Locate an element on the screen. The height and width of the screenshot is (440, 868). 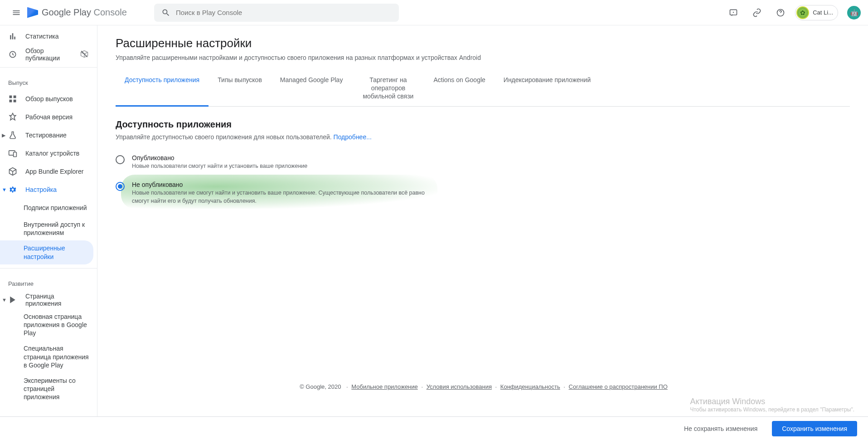
play-icon is located at coordinates (13, 300).